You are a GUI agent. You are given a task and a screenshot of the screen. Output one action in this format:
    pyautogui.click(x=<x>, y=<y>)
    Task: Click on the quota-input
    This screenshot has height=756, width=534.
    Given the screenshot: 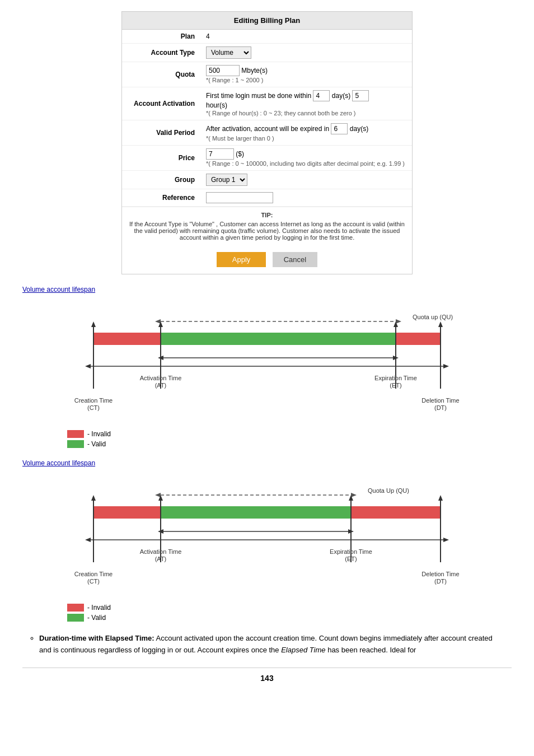 What is the action you would take?
    pyautogui.click(x=223, y=71)
    